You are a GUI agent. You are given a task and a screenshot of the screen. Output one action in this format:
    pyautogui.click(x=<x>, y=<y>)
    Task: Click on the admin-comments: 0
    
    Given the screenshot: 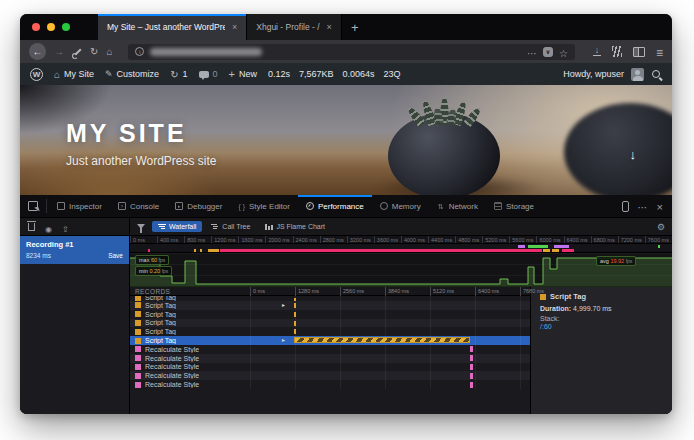 What is the action you would take?
    pyautogui.click(x=208, y=74)
    